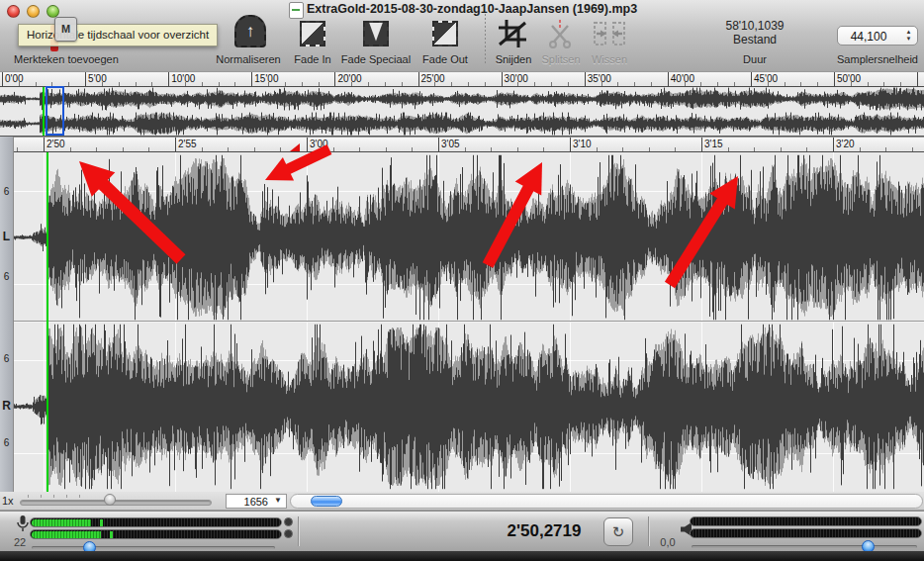 This screenshot has height=561, width=924. Describe the element at coordinates (44, 111) in the screenshot. I see `overview-playhead` at that location.